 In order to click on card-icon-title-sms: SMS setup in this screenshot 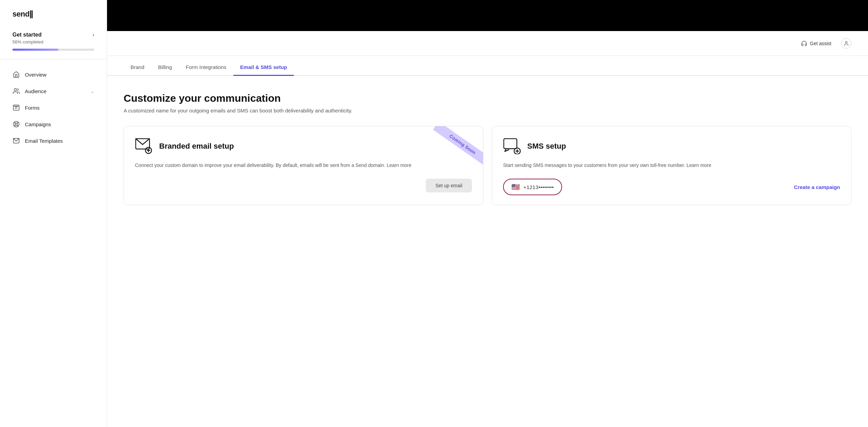, I will do `click(672, 146)`.